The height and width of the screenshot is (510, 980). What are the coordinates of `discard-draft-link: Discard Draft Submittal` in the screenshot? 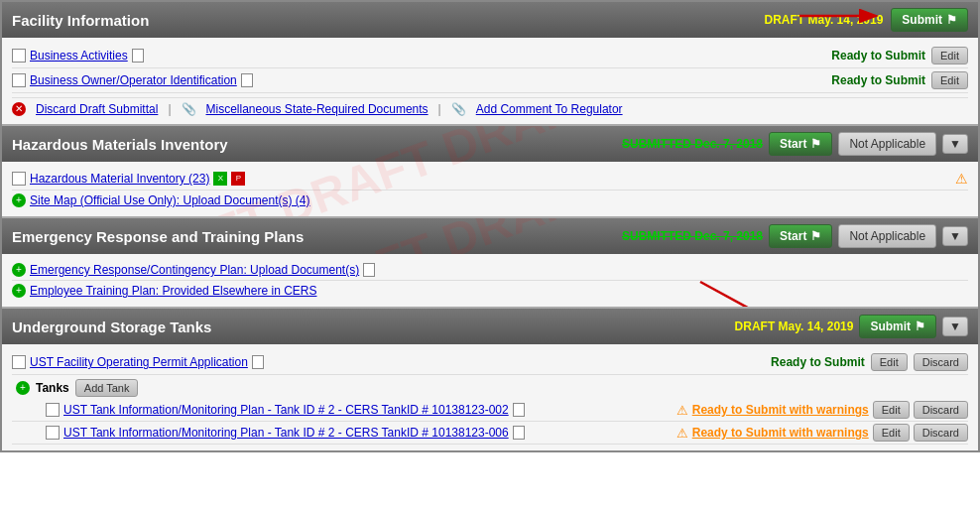 It's located at (97, 109).